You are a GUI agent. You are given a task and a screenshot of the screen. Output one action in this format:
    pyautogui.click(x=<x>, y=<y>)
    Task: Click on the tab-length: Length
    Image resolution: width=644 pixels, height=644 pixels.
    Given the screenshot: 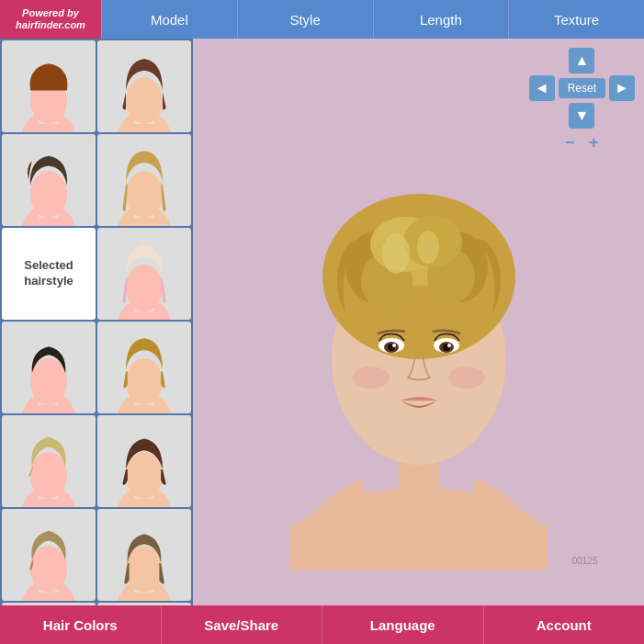 What is the action you would take?
    pyautogui.click(x=441, y=19)
    